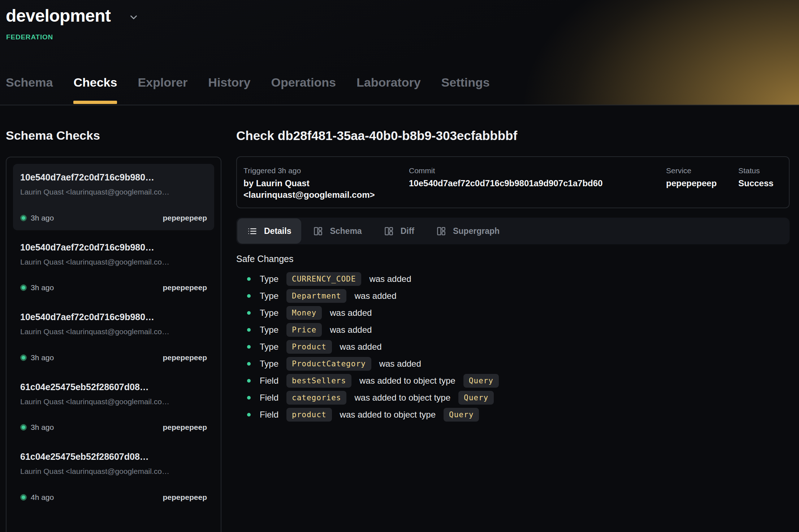 The width and height of the screenshot is (799, 532). Describe the element at coordinates (72, 16) in the screenshot. I see `project-selector: development` at that location.